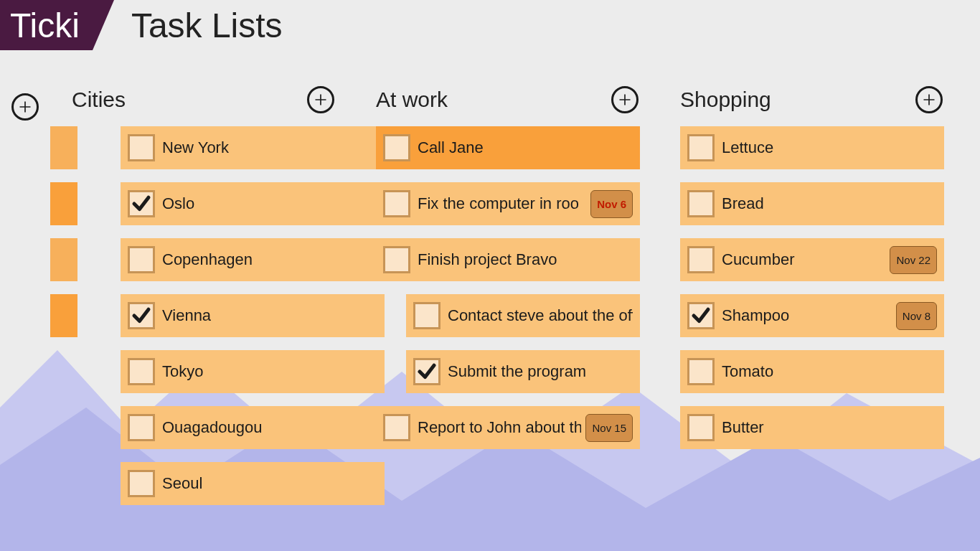  I want to click on task-row: CucumberNov 22, so click(811, 260).